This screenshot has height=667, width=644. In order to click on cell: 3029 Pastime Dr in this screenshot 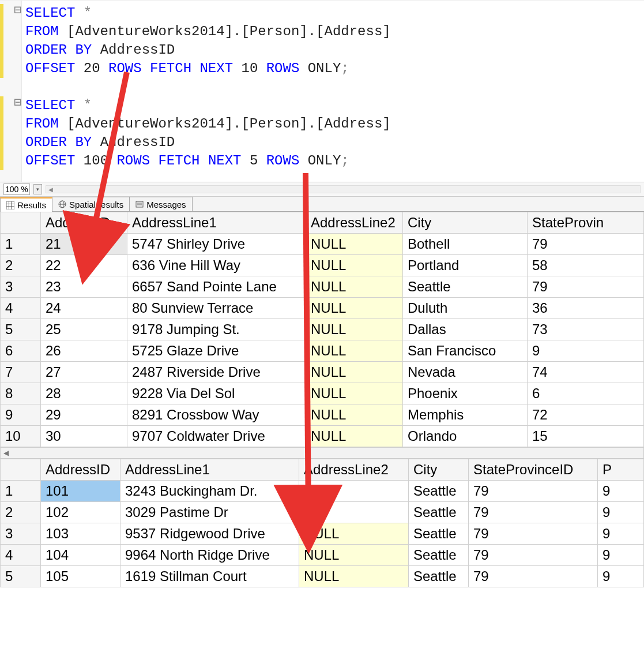, I will do `click(210, 512)`.